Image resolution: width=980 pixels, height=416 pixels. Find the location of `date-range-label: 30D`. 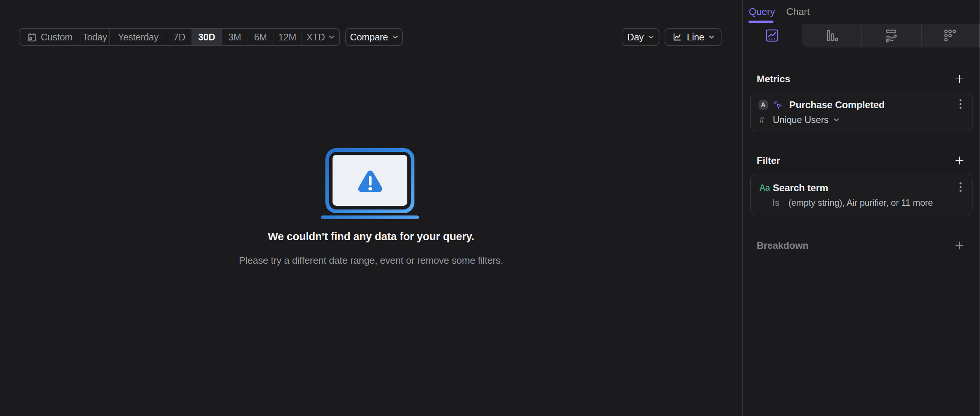

date-range-label: 30D is located at coordinates (207, 37).